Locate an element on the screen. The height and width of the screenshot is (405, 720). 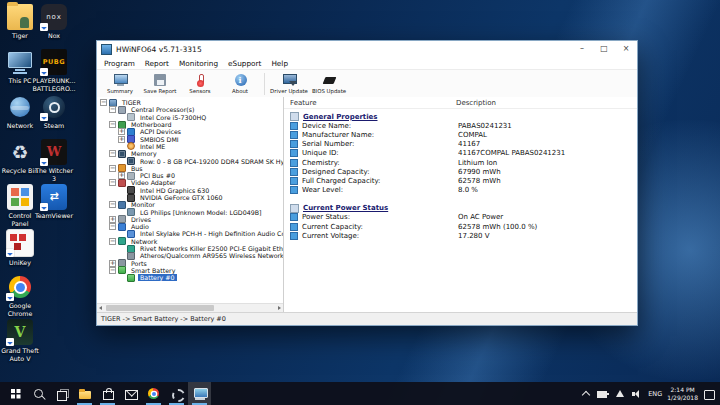
about-button: About is located at coordinates (240, 84).